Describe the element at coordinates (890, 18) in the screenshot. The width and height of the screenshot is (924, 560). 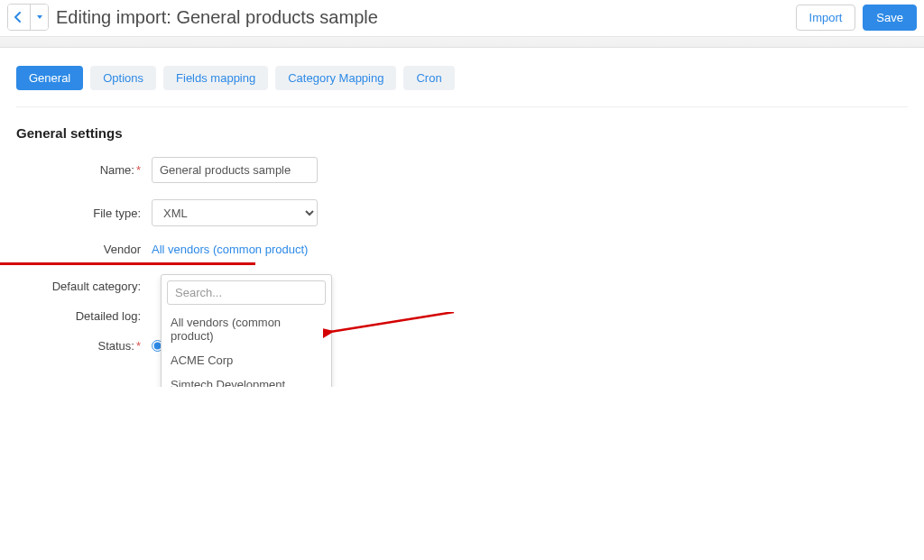
I see `save-button: Save` at that location.